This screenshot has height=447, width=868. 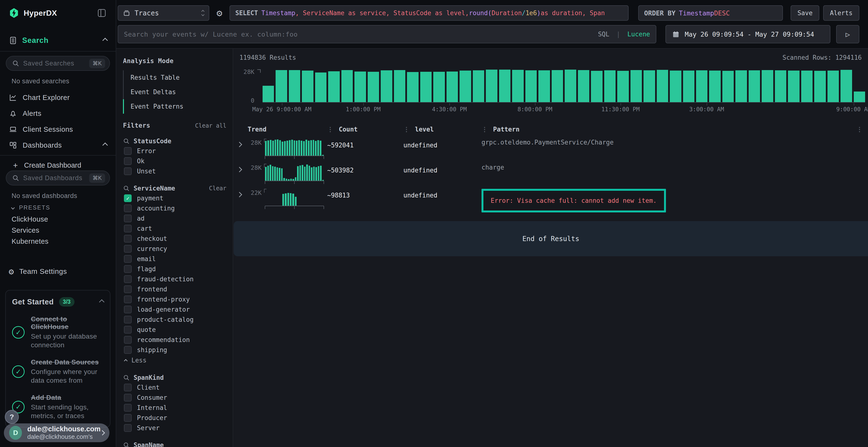 I want to click on filter-checkbox-flagd: flagd, so click(x=175, y=269).